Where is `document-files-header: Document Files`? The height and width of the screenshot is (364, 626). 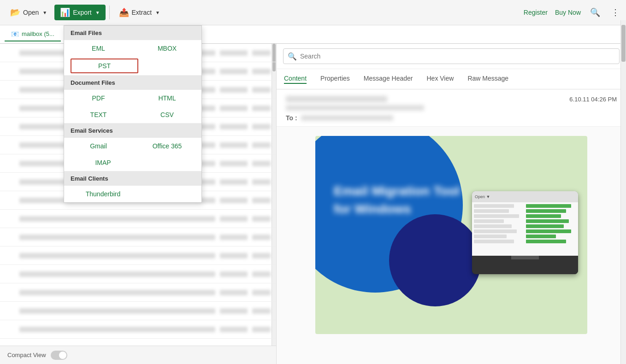
document-files-header: Document Files is located at coordinates (133, 83).